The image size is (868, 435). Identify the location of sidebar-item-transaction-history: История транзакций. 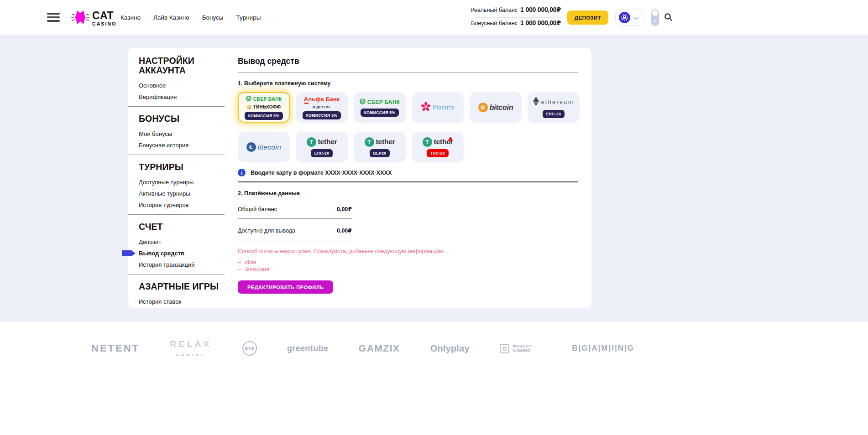
(182, 262).